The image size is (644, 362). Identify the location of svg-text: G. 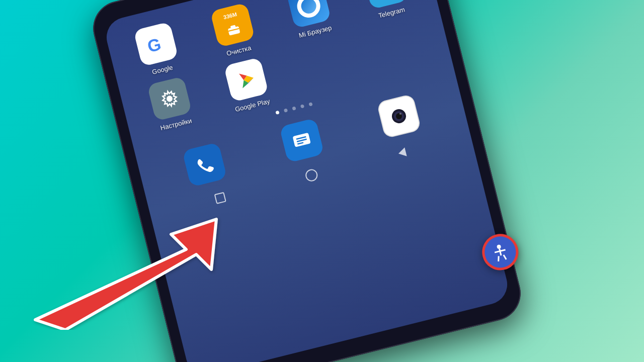
(154, 45).